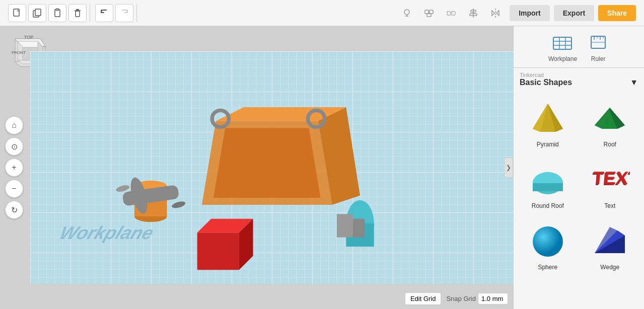  I want to click on zoom-in-button: +, so click(14, 168).